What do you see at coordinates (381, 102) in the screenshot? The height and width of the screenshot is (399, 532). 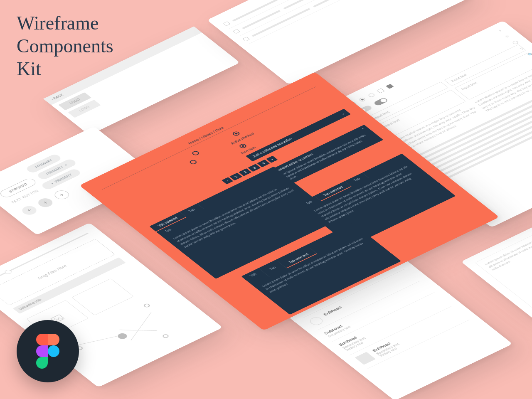 I see `toggle` at bounding box center [381, 102].